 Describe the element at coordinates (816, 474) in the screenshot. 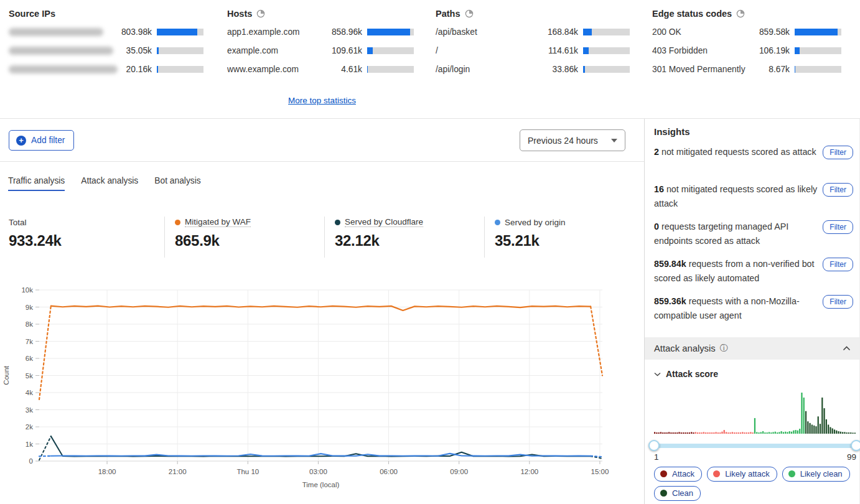

I see `legend-button-likely-clean: Likely clean` at that location.